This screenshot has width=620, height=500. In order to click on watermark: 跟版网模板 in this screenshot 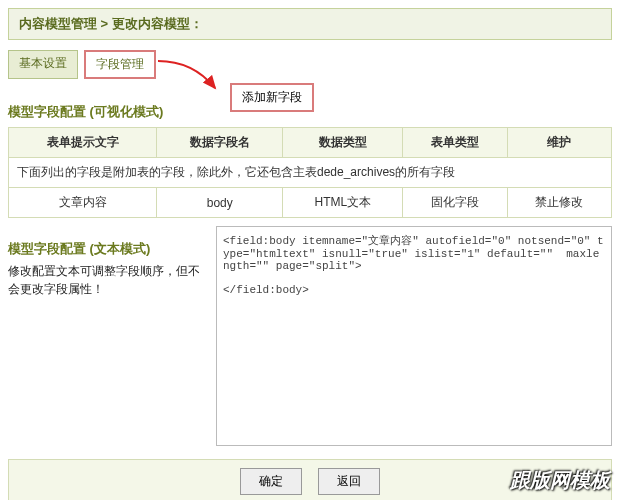, I will do `click(560, 480)`.